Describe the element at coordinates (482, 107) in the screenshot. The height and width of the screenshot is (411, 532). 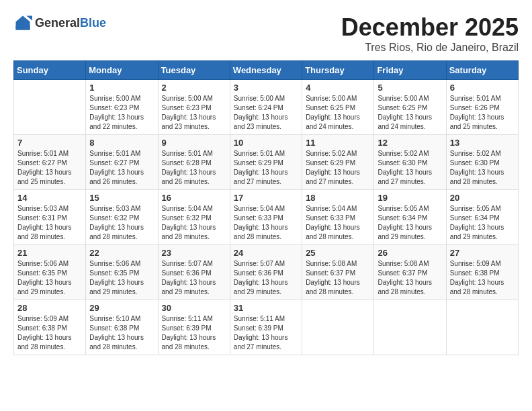
I see `calendar-cell: 6Sunrise: 5:01 AMSunset: 6:26 PMDaylight…` at that location.